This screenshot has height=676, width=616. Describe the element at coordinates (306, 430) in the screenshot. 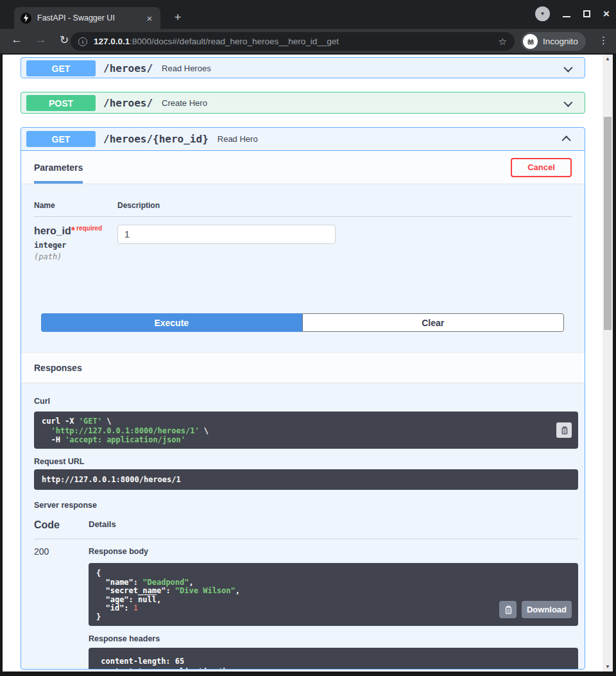

I see `curl-code-block: curl -X 'GET' \ 'http://127.0.0.1:8000/h…` at that location.